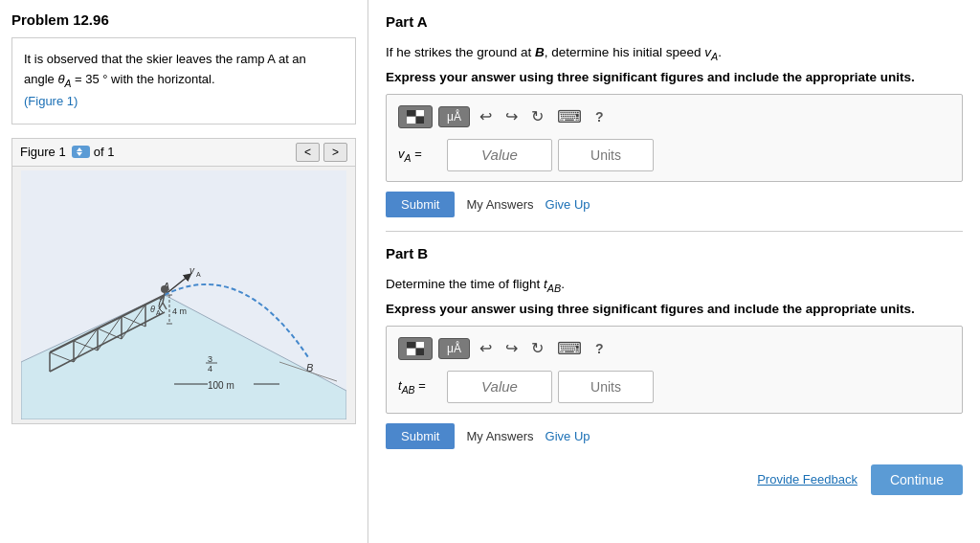 The image size is (980, 543). What do you see at coordinates (538, 349) in the screenshot?
I see `part-b-refresh-button: ↻` at bounding box center [538, 349].